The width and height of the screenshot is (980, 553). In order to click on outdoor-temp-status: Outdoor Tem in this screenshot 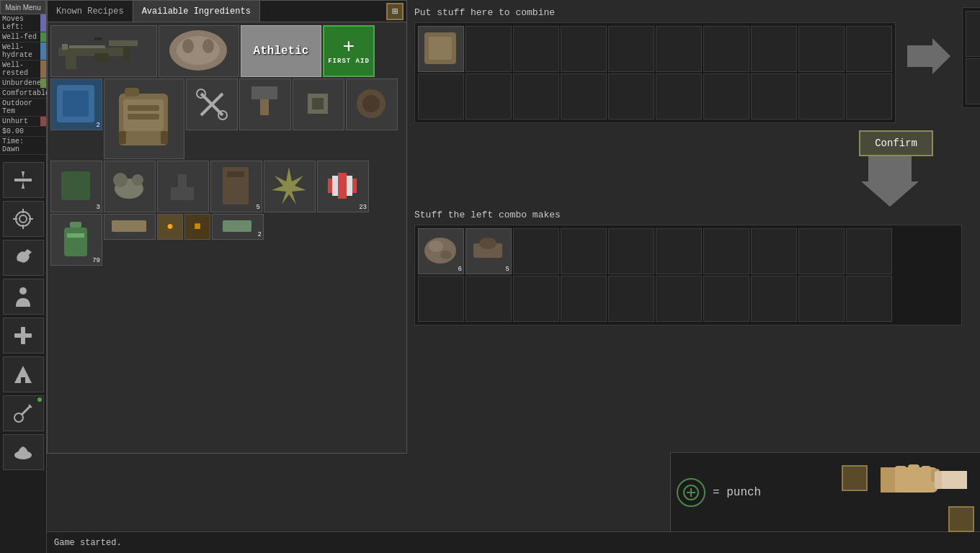, I will do `click(23, 108)`.